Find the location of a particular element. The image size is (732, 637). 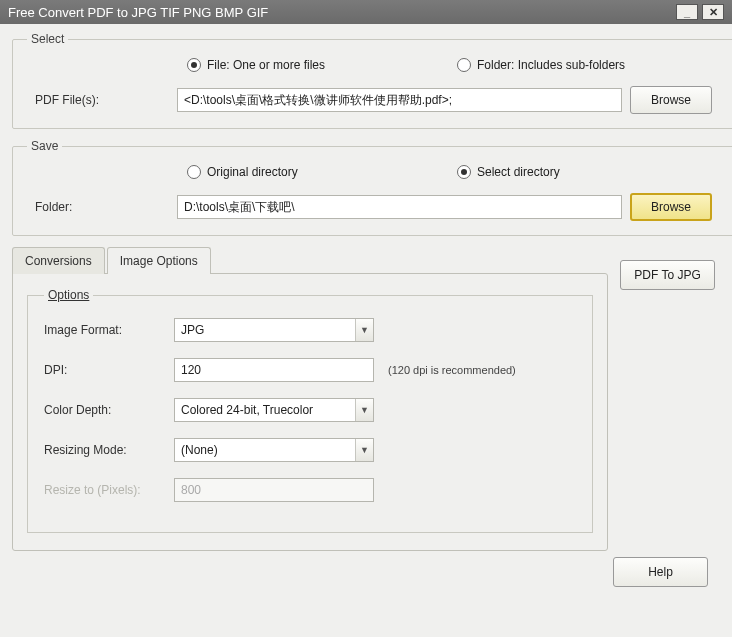

radio-folder-mode: Folder: Includes sub-folders is located at coordinates (592, 65).